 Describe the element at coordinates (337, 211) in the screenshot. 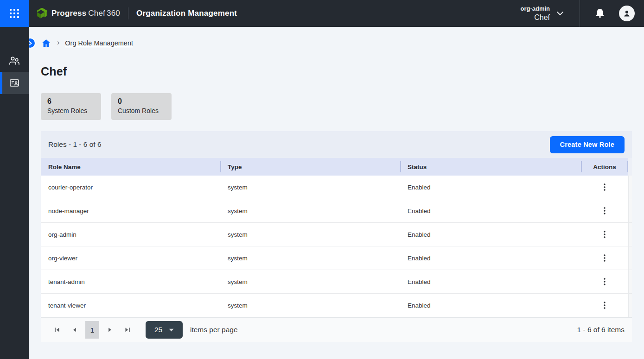

I see `table-row: node-manager system Enabled` at that location.